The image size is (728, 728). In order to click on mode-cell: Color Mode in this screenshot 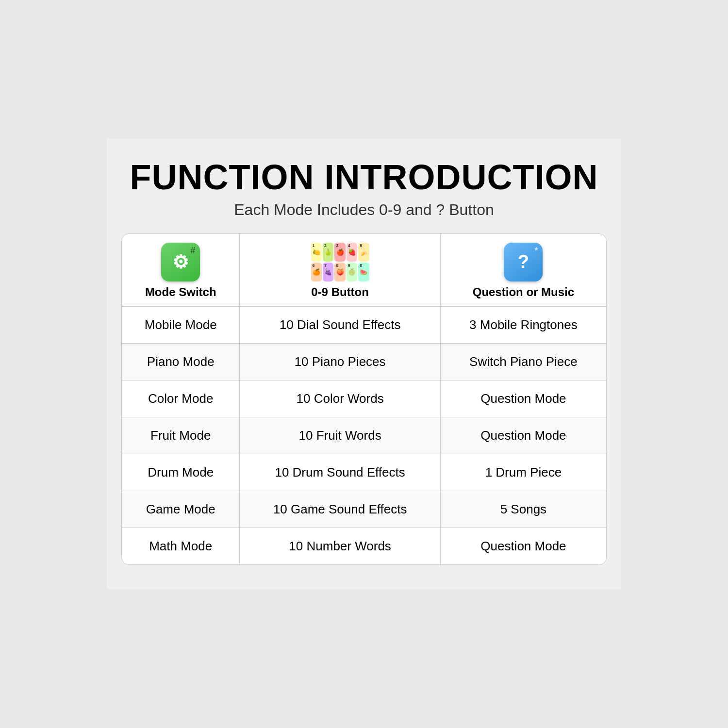, I will do `click(181, 398)`.